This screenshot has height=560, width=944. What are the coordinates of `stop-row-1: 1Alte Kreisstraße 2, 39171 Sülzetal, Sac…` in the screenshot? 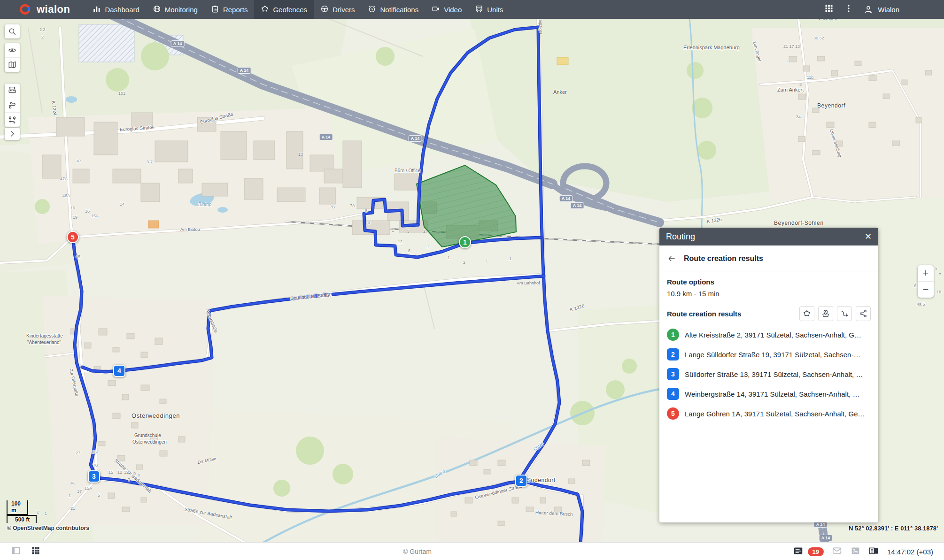 It's located at (769, 335).